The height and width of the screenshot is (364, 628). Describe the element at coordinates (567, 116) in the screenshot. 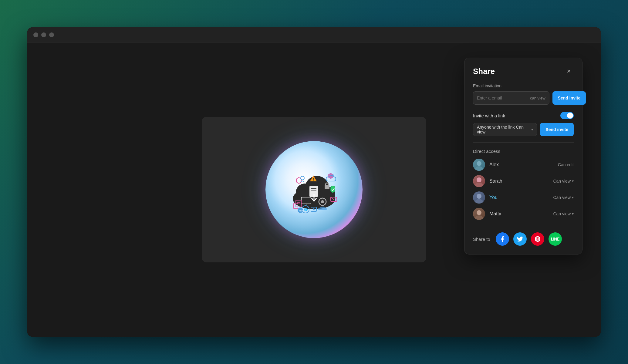

I see `invite-link-toggle` at that location.